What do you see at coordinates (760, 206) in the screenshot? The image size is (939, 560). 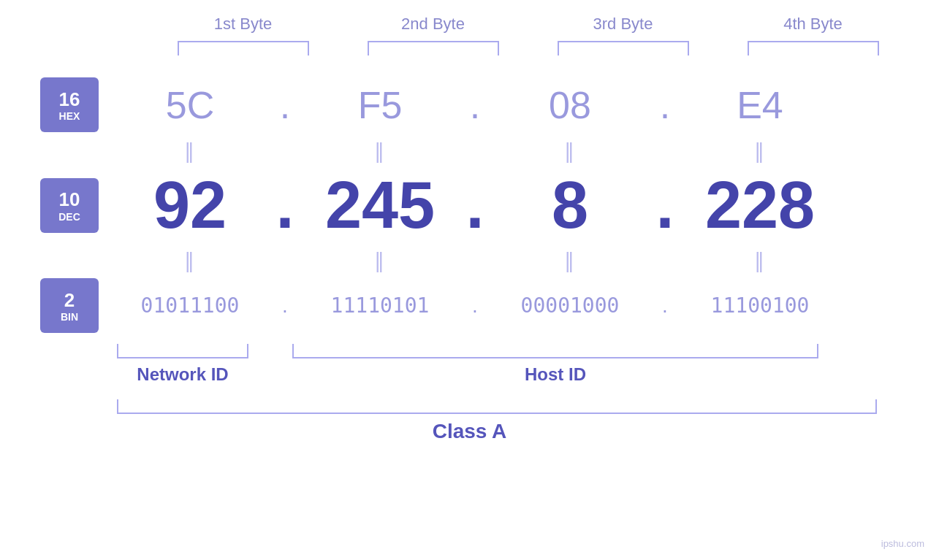 I see `dec-cell-4: 228` at bounding box center [760, 206].